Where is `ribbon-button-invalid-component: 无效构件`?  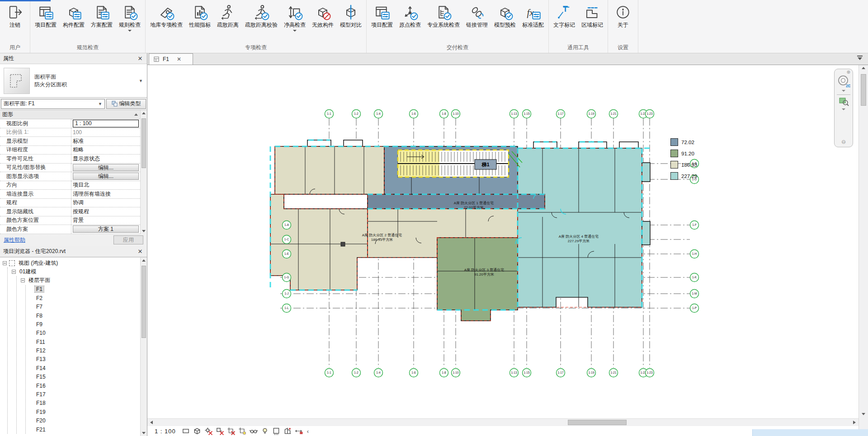 ribbon-button-invalid-component: 无效构件 is located at coordinates (323, 16).